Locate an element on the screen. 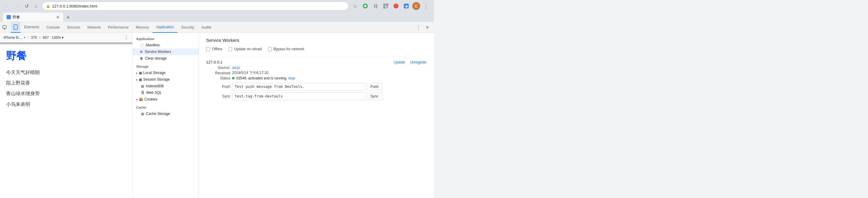  tab-performance: Performance is located at coordinates (118, 28).